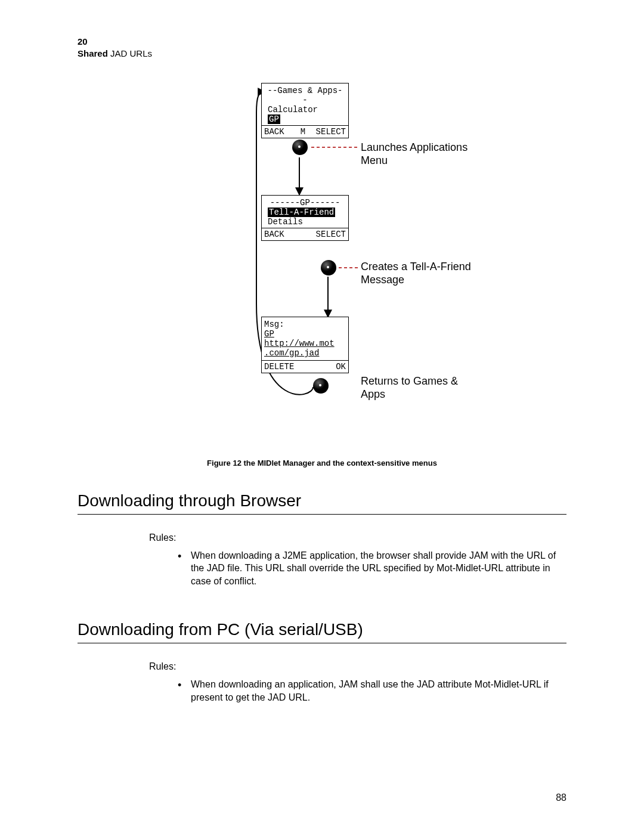 The image size is (644, 833). I want to click on screen1-softkeys: BACK M SELECT, so click(305, 131).